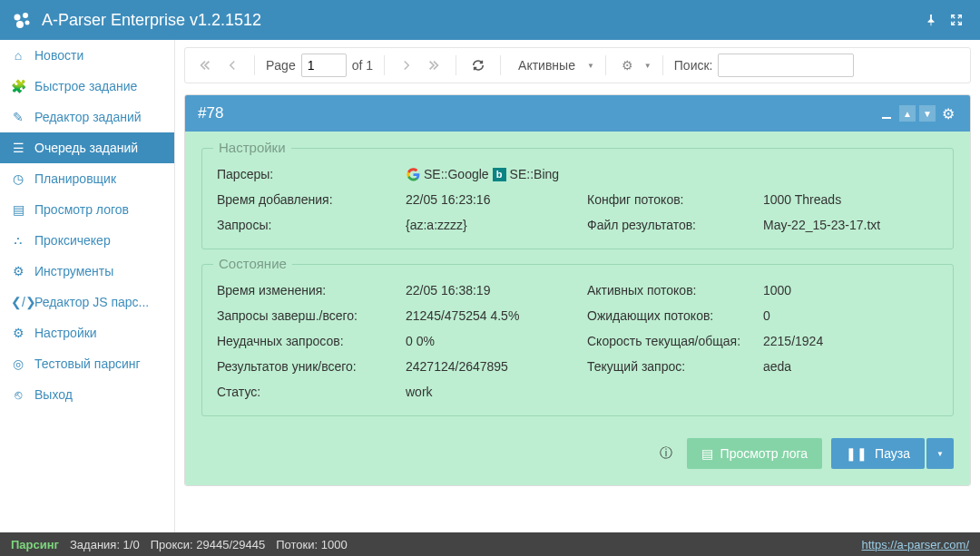 The height and width of the screenshot is (556, 980). I want to click on last-page-button, so click(434, 65).